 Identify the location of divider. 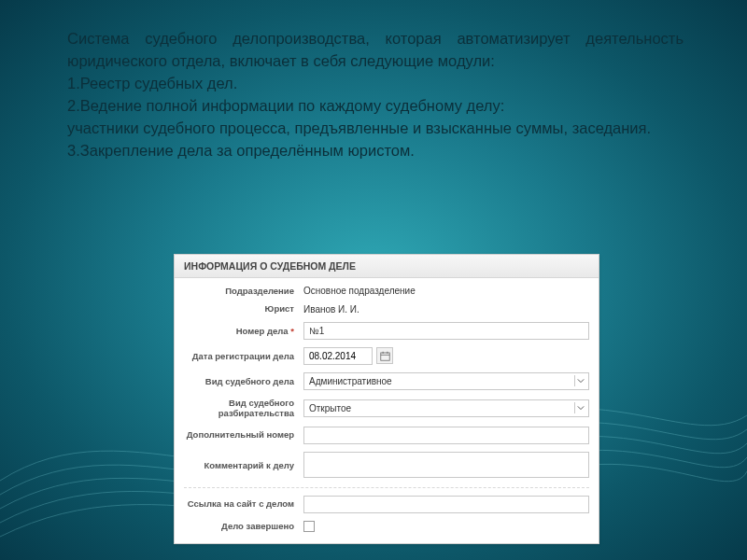
(387, 487).